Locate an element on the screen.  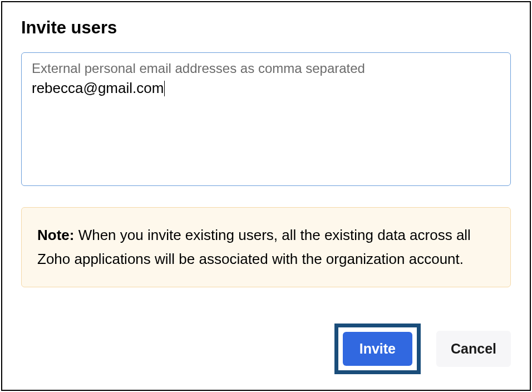
button-row: Invite Cancel is located at coordinates (423, 349).